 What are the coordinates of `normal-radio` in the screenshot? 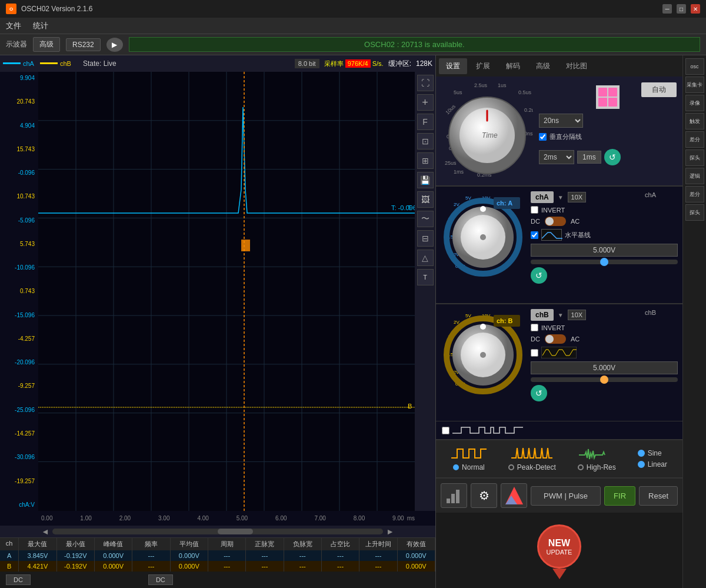 It's located at (456, 467).